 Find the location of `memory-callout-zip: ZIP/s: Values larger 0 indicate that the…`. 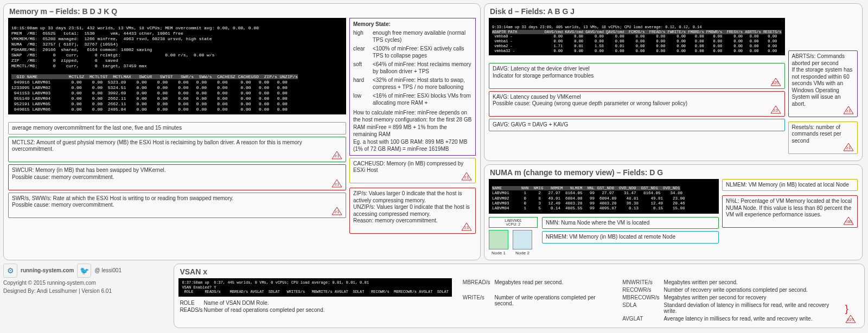

memory-callout-zip: ZIP/s: Values larger 0 indicate that the… is located at coordinates (412, 210).